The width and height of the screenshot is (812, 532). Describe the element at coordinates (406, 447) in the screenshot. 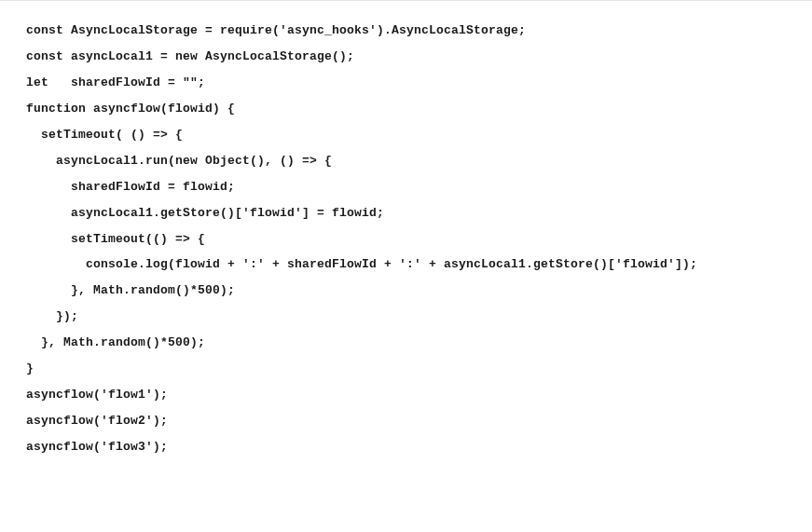

I see `code-line: asyncflow('flow3');` at that location.